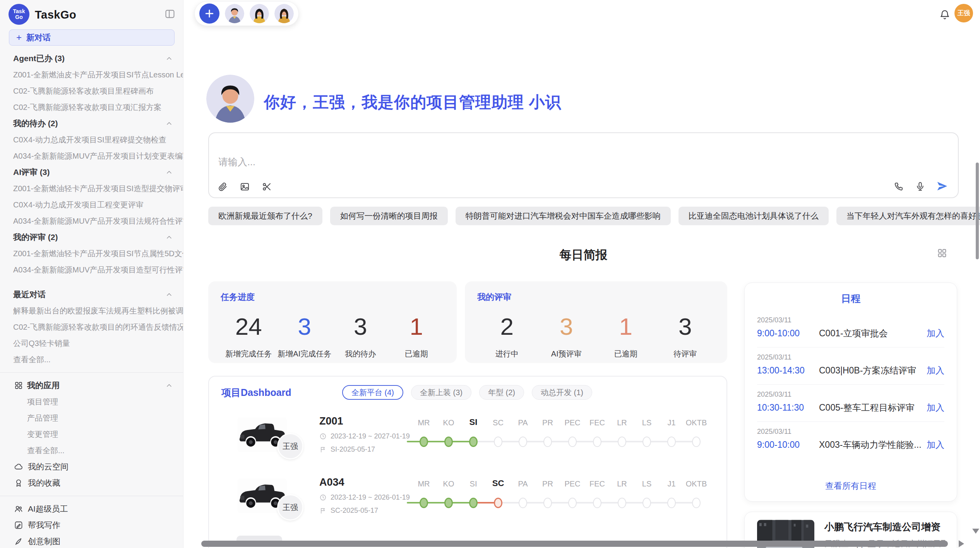 The width and height of the screenshot is (980, 548). Describe the element at coordinates (441, 392) in the screenshot. I see `dashboard-filter-chip: 全新上装 (3)` at that location.